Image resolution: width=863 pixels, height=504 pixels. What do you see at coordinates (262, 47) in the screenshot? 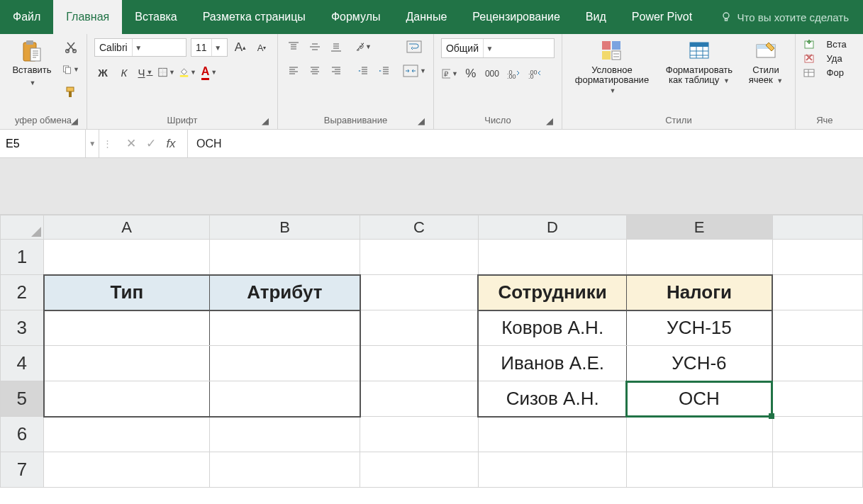
I see `shrink-font-button: A▾` at bounding box center [262, 47].